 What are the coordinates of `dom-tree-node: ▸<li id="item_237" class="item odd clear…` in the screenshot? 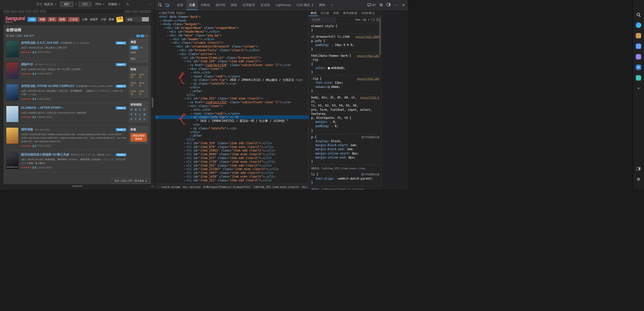 It's located at (232, 158).